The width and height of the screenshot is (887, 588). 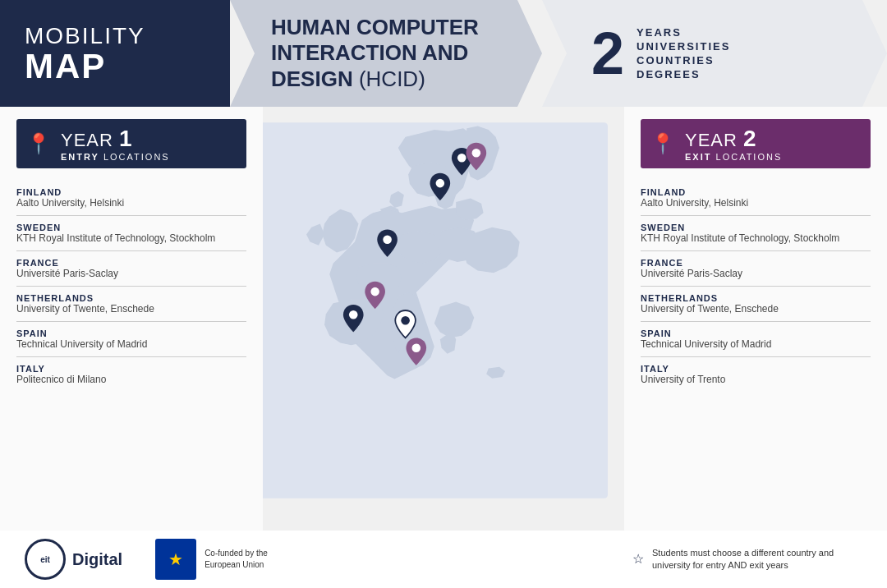 What do you see at coordinates (756, 286) in the screenshot?
I see `year2-location-list: FINLAND Aalto University, HelsinkiSWEDEN…` at bounding box center [756, 286].